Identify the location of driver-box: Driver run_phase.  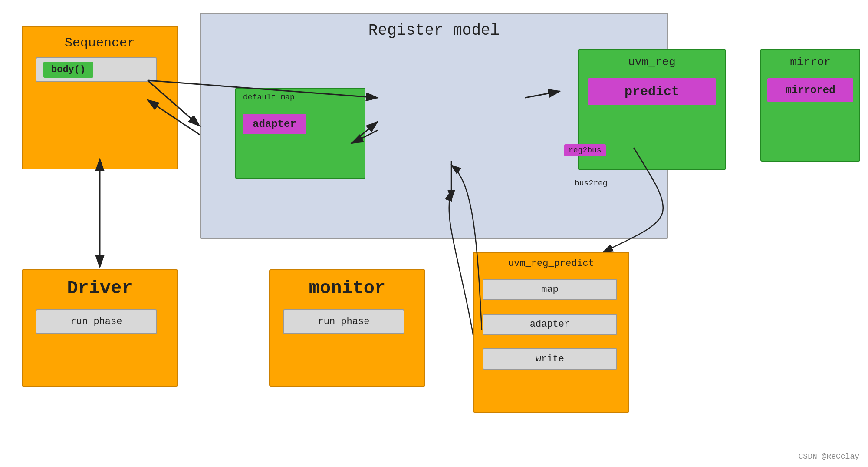
(100, 328).